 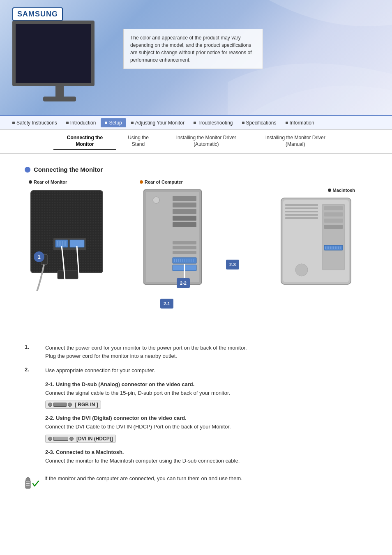 I want to click on samsung-logo: SAMSUNG, so click(x=38, y=14).